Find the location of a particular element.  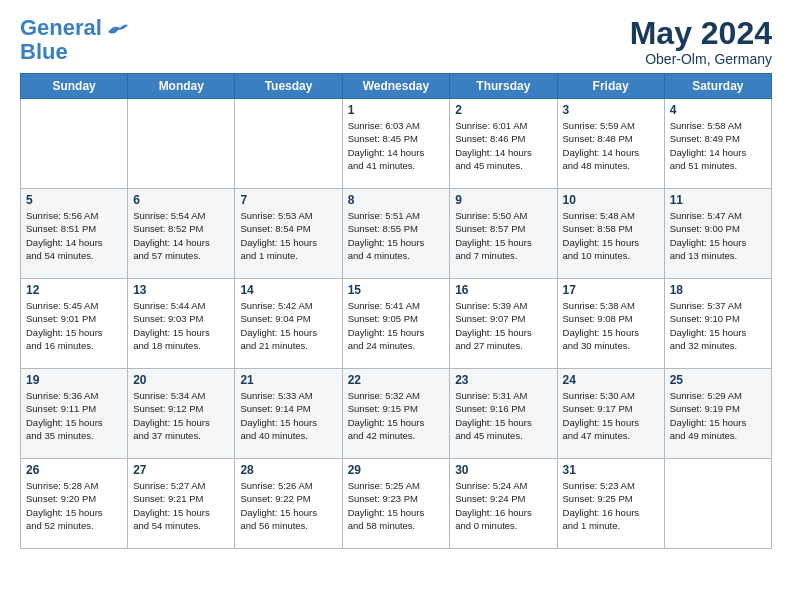

day-number: 24 is located at coordinates (611, 380).